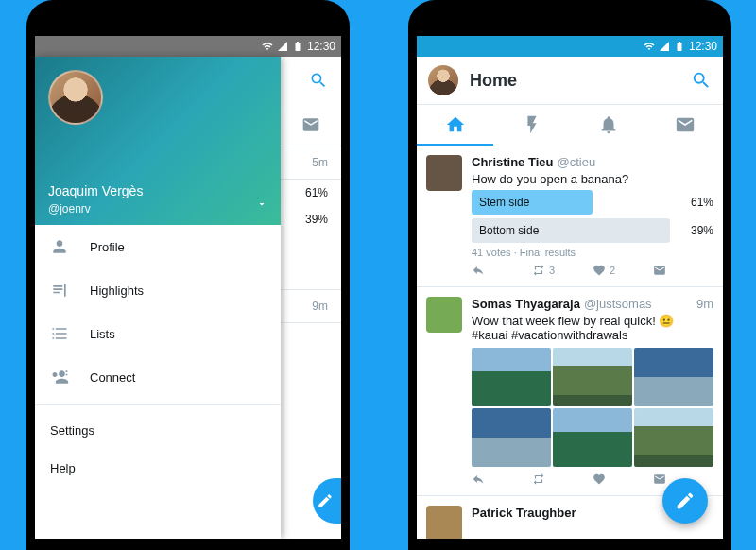 The height and width of the screenshot is (550, 756). What do you see at coordinates (570, 216) in the screenshot?
I see `tweet: Christine Tieu @ctieu How do you open a …` at bounding box center [570, 216].